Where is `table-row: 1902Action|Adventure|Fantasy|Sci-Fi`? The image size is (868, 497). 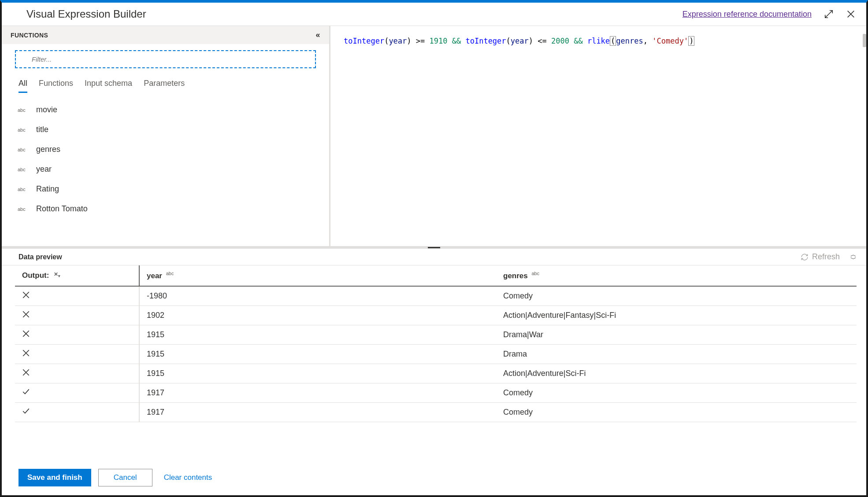 table-row: 1902Action|Adventure|Fantasy|Sci-Fi is located at coordinates (436, 315).